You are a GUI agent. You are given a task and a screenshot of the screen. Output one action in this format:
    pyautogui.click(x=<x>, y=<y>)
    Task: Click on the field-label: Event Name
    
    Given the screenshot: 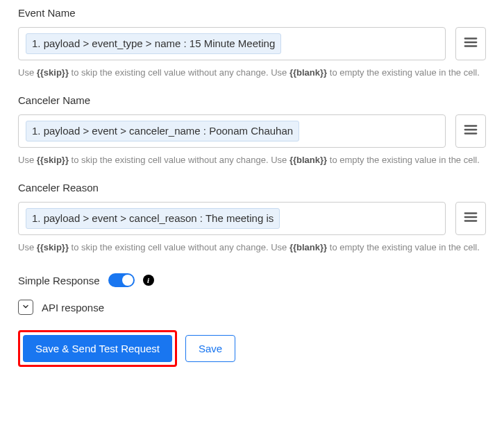 What is the action you would take?
    pyautogui.click(x=252, y=12)
    